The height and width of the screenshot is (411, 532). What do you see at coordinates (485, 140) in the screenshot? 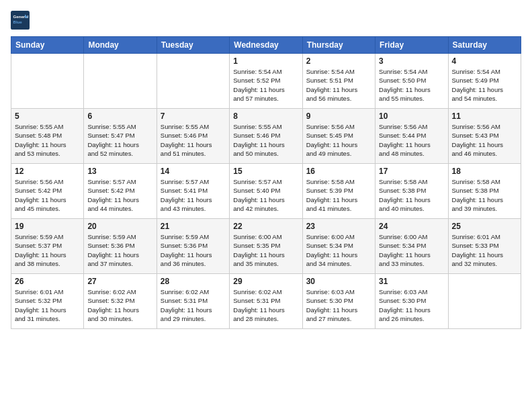
I see `day-info: Sunrise: 5:56 AM Sunset: 5:43 PM Dayligh…` at bounding box center [485, 140].